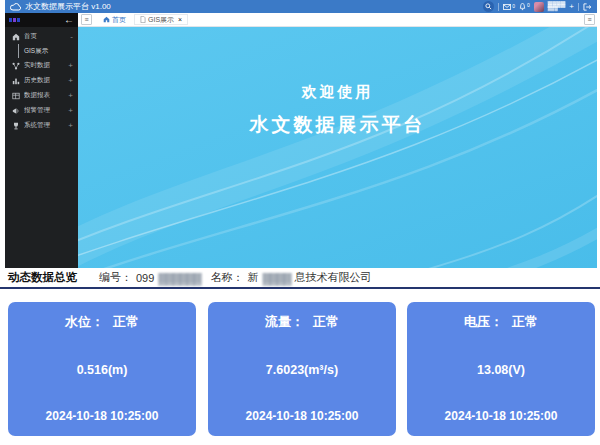 Image resolution: width=600 pixels, height=445 pixels. I want to click on tab-gis-label: GIS展示, so click(161, 20).